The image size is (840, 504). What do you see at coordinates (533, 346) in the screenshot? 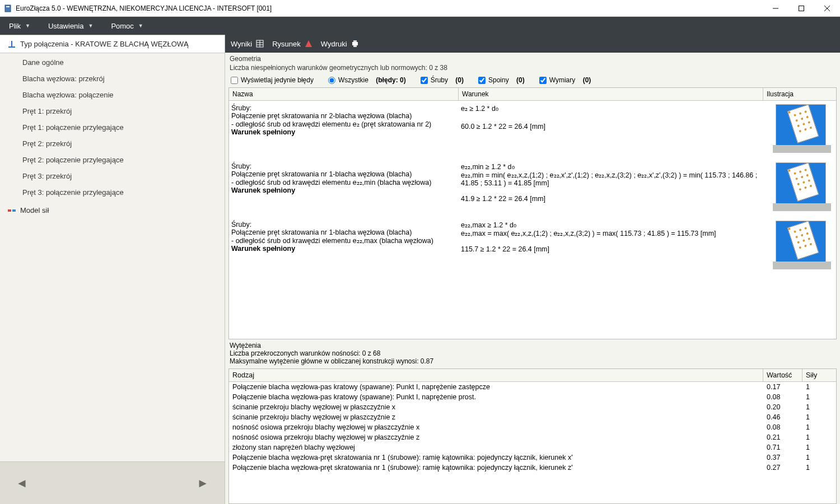
I see `wytezenia-title: Wytężenia` at bounding box center [533, 346].